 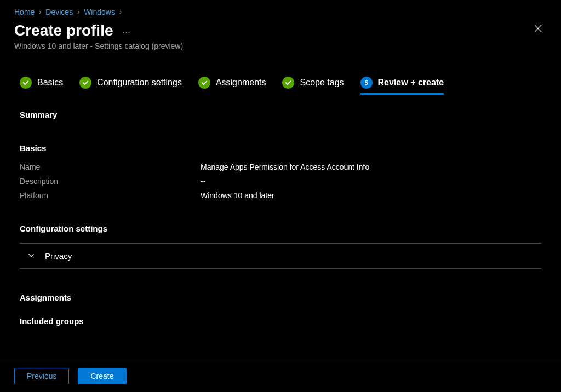 I want to click on step-label: Configuration settings, so click(x=139, y=83).